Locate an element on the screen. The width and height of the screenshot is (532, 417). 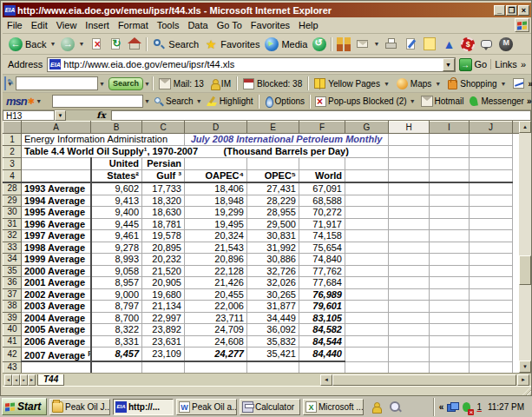
cell-B32: 9,461 is located at coordinates (116, 236).